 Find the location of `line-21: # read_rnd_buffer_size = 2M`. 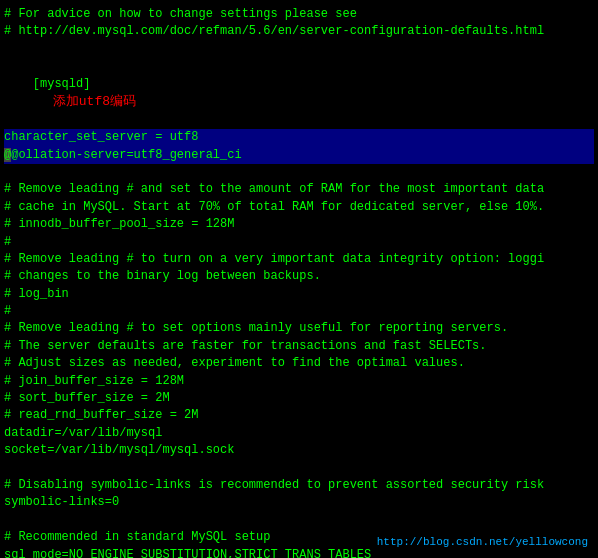

line-21: # read_rnd_buffer_size = 2M is located at coordinates (299, 416).